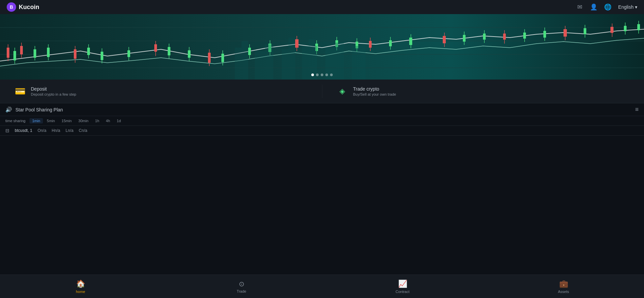 This screenshot has width=644, height=298. Describe the element at coordinates (402, 292) in the screenshot. I see `nav-contract-label: Contract` at that location.